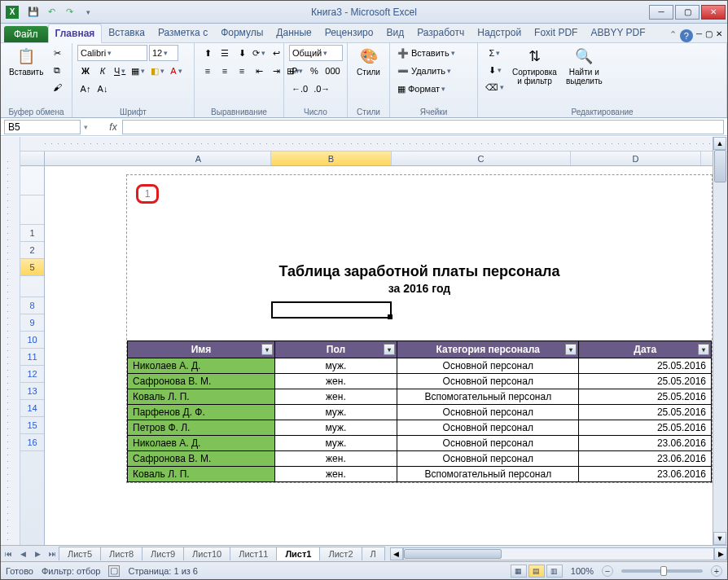 The height and width of the screenshot is (580, 728). Describe the element at coordinates (127, 33) in the screenshot. I see `ribbon-tab-1: Вставка` at that location.